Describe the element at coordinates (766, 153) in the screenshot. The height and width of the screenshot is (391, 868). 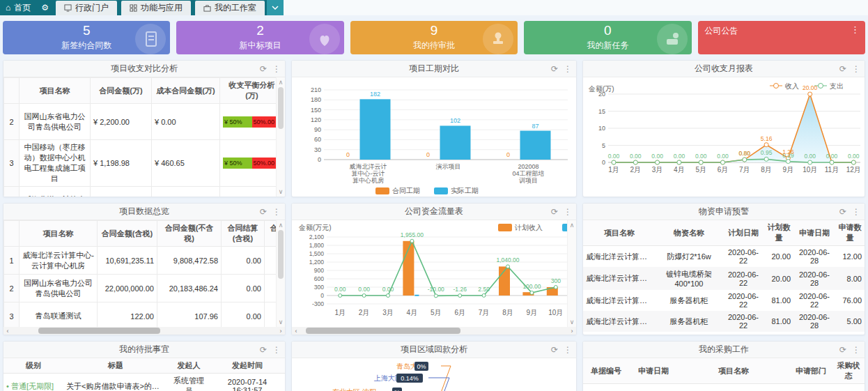
I see `svg-text: 0.95` at that location.